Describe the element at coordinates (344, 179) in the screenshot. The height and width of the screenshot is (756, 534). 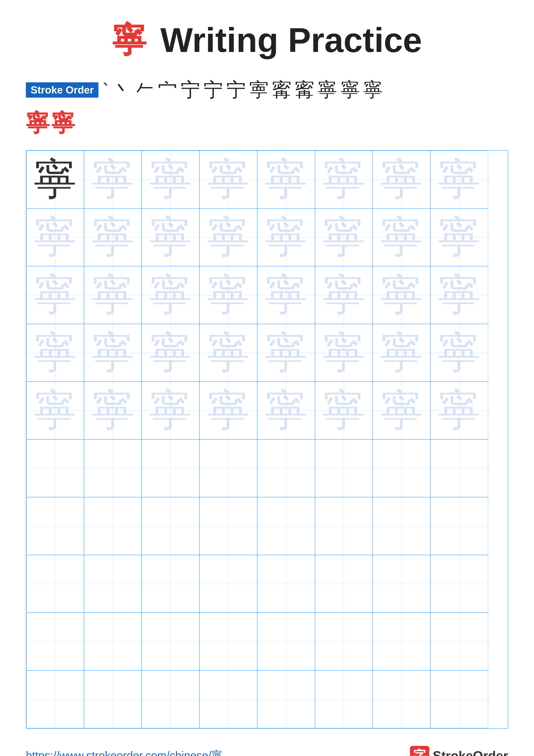
I see `grid-cell-r1c6: 寧` at that location.